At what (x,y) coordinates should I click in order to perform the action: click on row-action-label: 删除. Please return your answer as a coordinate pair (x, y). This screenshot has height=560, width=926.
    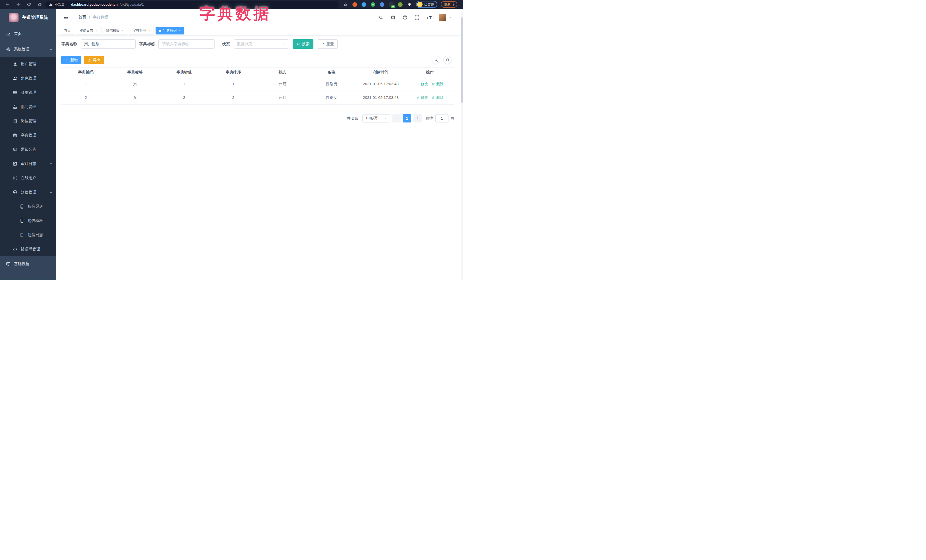
    Looking at the image, I should click on (440, 98).